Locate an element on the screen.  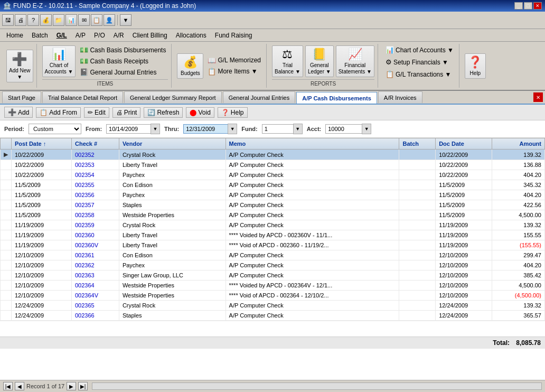
help-filter-button: ❓ Help is located at coordinates (232, 113).